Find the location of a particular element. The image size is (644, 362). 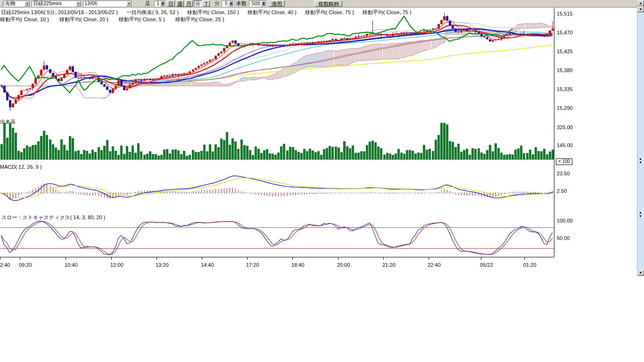

stochastics-panel-title: スロー・ストキャスティクス( 14, 3, 80, 20 ) is located at coordinates (53, 218).